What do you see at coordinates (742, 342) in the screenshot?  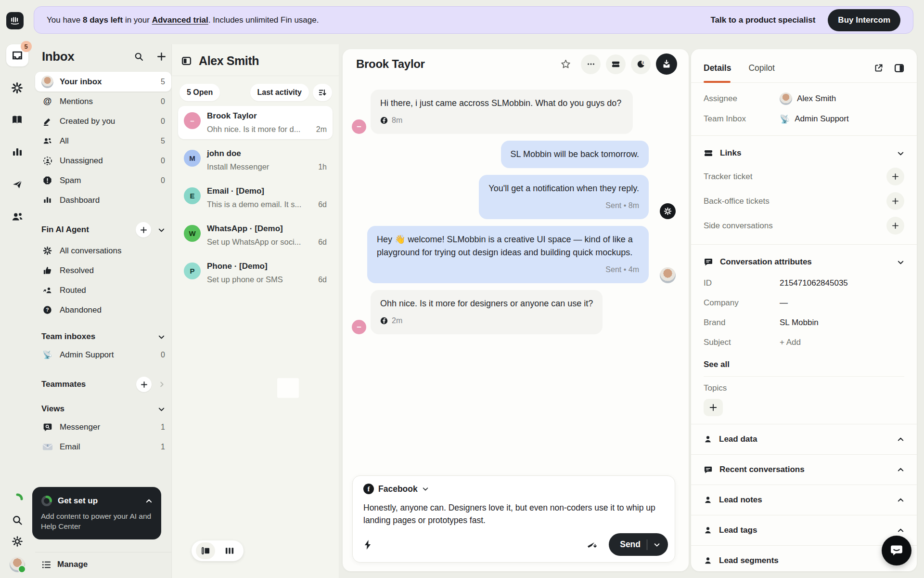 I see `subject-label: Subject` at bounding box center [742, 342].